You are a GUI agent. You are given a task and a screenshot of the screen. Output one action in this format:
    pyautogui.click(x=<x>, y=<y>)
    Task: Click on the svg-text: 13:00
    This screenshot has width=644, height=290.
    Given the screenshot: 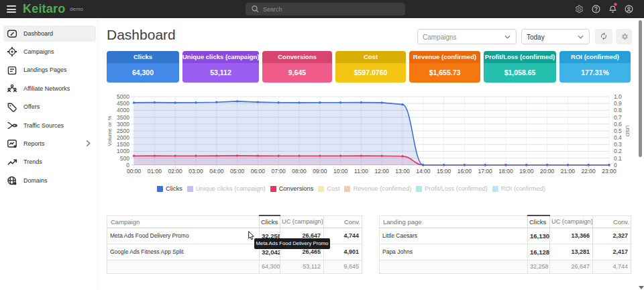 What is the action you would take?
    pyautogui.click(x=402, y=171)
    